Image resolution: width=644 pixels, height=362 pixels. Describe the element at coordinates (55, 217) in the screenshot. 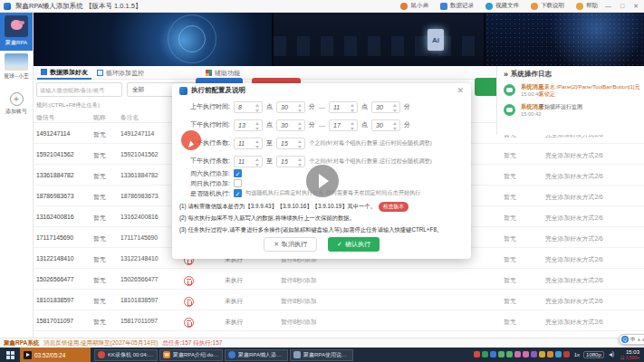

I see `cell-wechat-id: 13162400816` at that location.